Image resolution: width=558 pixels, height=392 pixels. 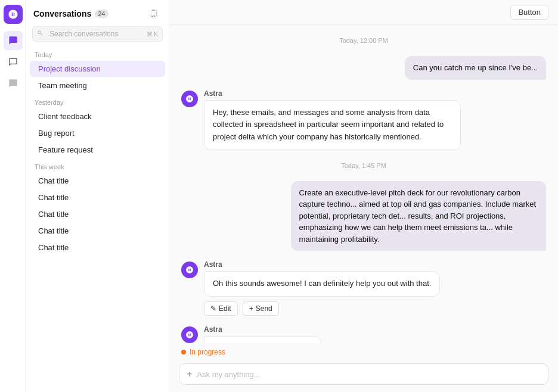 What do you see at coordinates (98, 34) in the screenshot?
I see `search-input` at bounding box center [98, 34].